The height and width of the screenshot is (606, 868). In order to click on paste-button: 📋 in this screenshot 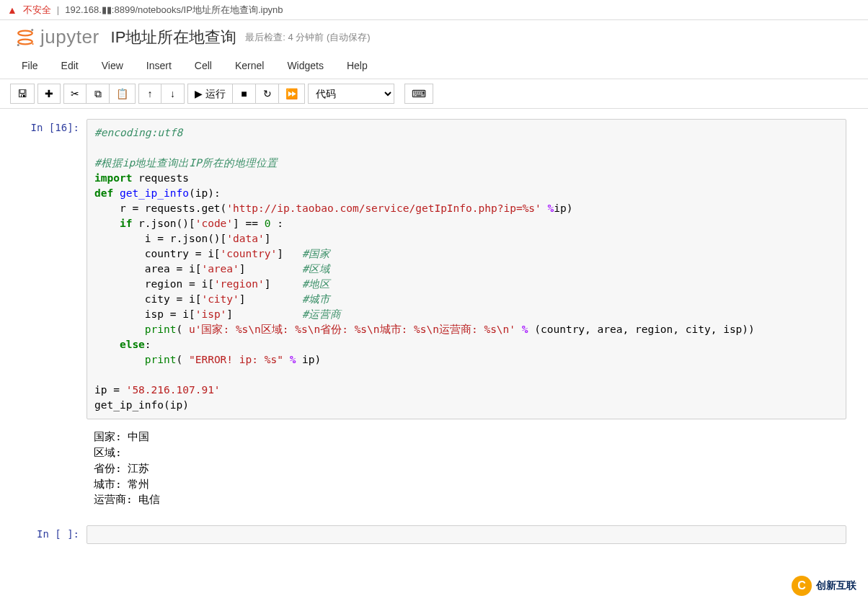, I will do `click(123, 94)`.